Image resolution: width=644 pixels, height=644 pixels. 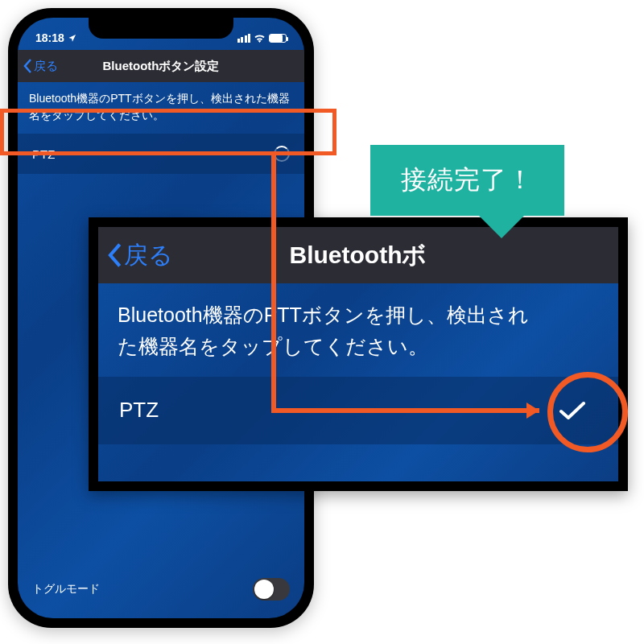 I want to click on status-time: 18:18, so click(x=50, y=38).